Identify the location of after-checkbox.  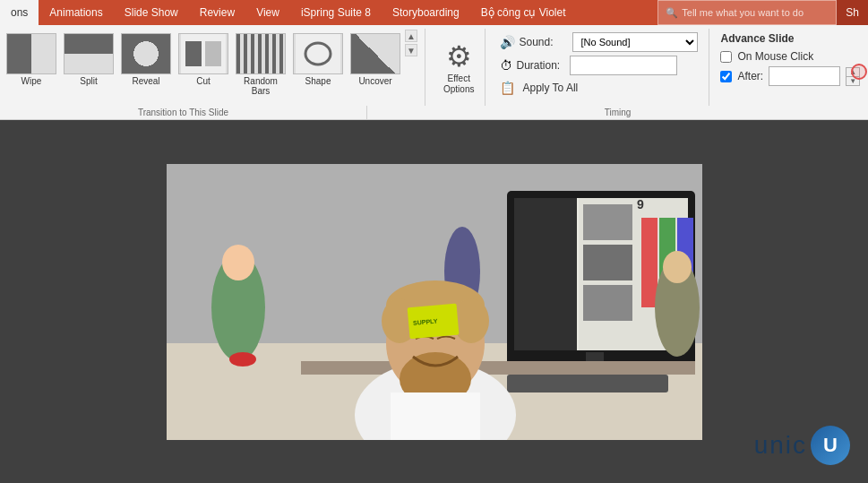
(726, 77).